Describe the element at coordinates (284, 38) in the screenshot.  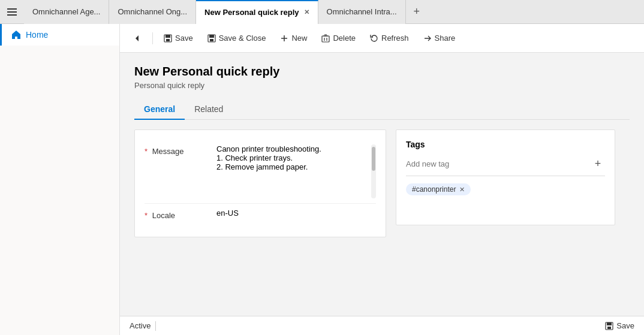
I see `new-icon` at that location.